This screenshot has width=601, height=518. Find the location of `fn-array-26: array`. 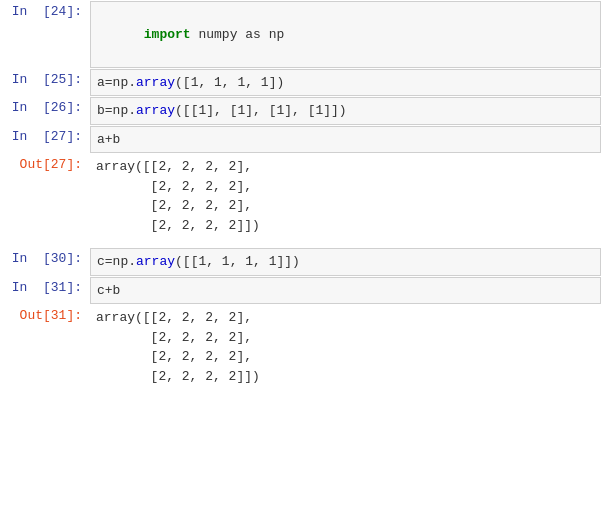

fn-array-26: array is located at coordinates (156, 110).